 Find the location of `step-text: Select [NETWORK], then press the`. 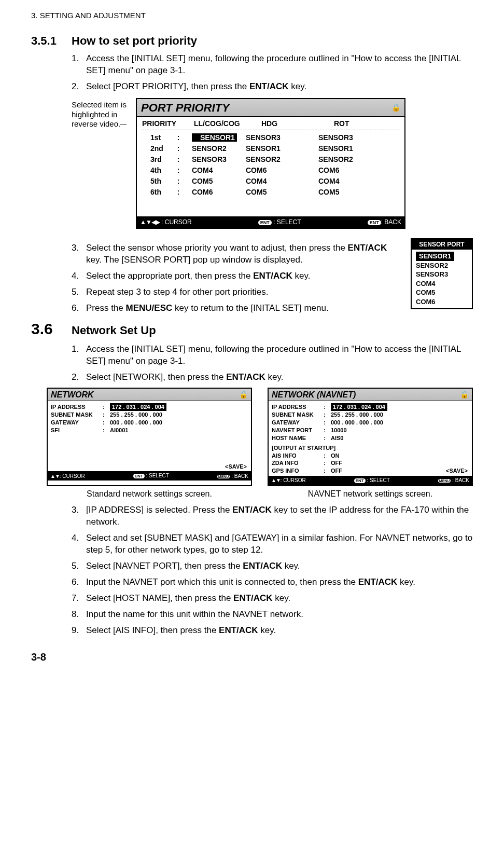

step-text: Select [NETWORK], then press the is located at coordinates (156, 377).